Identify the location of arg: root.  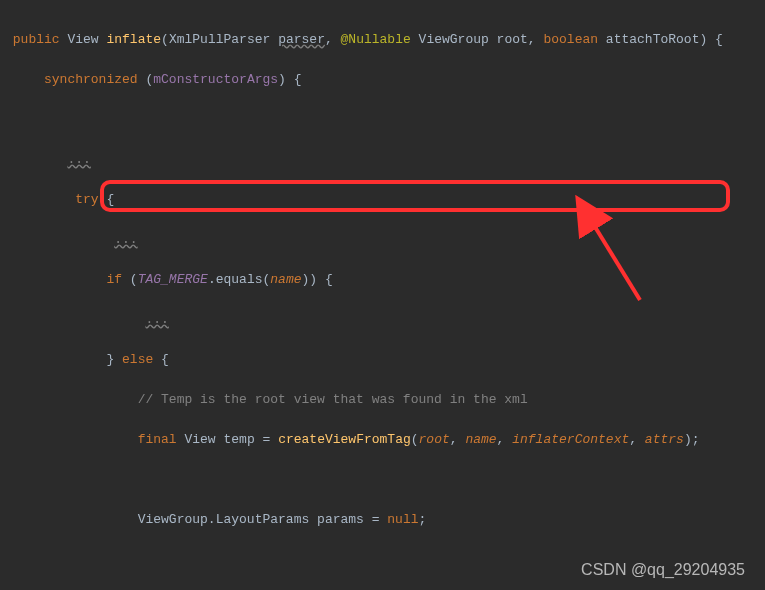
(434, 440).